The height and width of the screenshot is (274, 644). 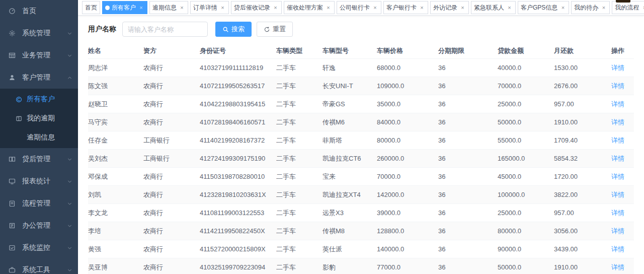 I want to click on sidebar-subitem: 逾期信息, so click(x=39, y=138).